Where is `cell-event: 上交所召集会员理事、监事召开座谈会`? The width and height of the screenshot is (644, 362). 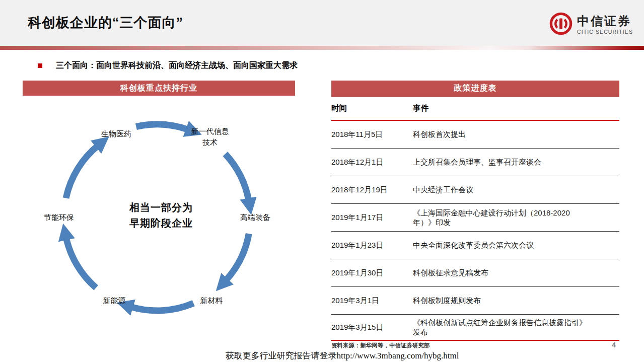 cell-event: 上交所召集会员理事、监事召开座谈会 is located at coordinates (516, 162).